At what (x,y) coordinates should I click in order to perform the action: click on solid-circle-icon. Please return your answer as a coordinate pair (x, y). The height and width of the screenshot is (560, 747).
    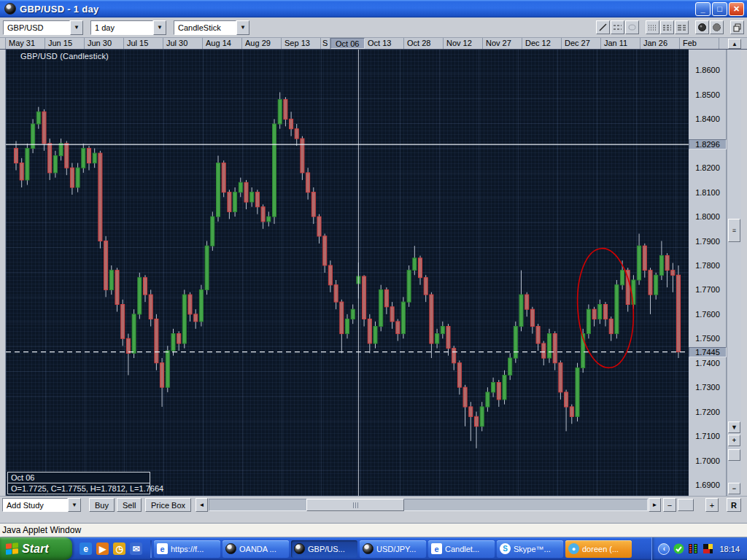
    Looking at the image, I should click on (702, 28).